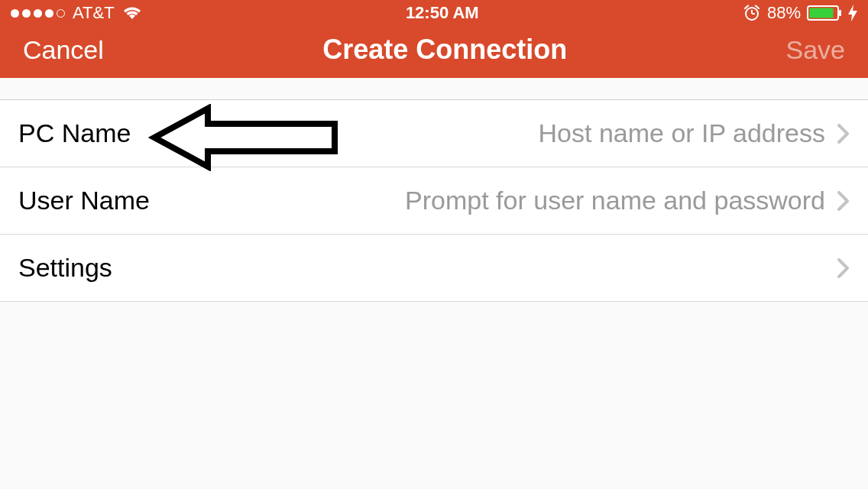 Image resolution: width=868 pixels, height=489 pixels. What do you see at coordinates (682, 133) in the screenshot?
I see `row-pc-name-value: Host name or IP address` at bounding box center [682, 133].